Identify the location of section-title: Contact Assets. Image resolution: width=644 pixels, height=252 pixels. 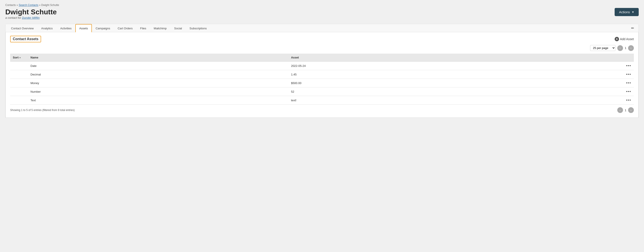
(26, 39).